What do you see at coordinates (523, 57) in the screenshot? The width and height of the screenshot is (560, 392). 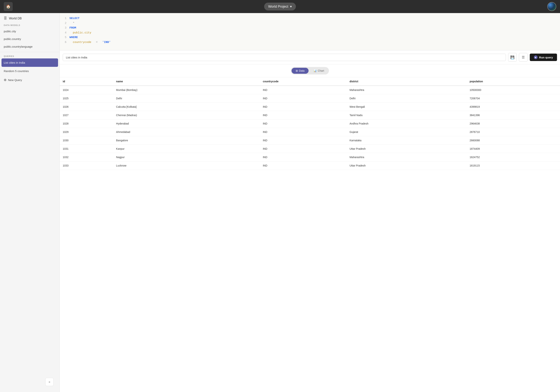 I see `menu-button: ☰` at bounding box center [523, 57].